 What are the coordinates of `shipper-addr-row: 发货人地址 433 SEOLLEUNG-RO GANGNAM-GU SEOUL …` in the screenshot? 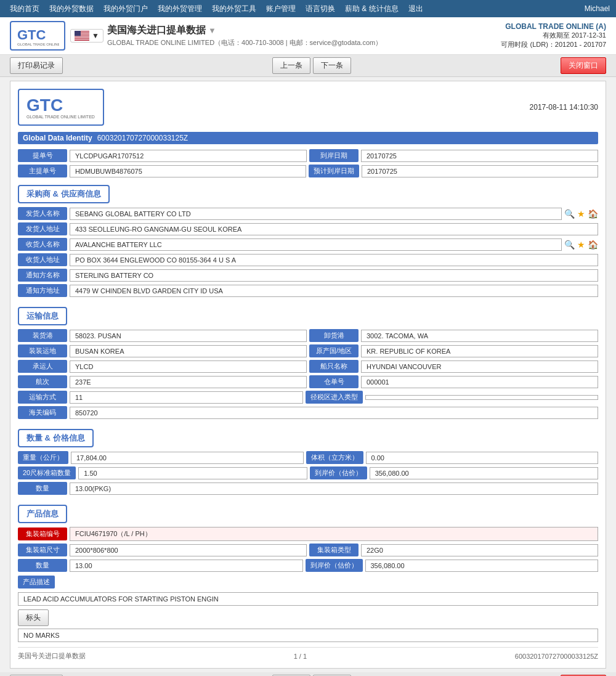 It's located at (308, 229).